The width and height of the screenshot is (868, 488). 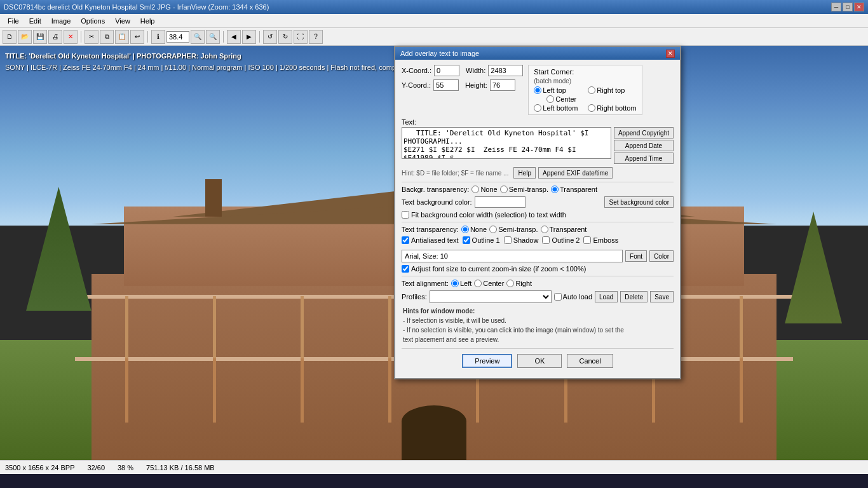 I want to click on dialog-close-button: ✕, so click(x=670, y=53).